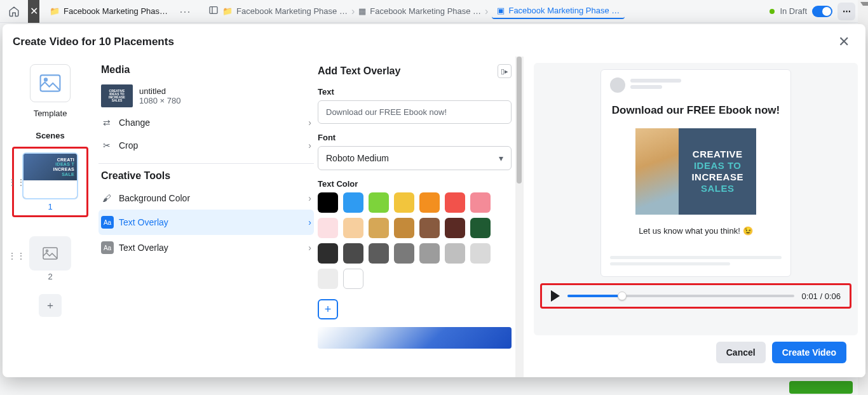 This screenshot has height=395, width=868. Describe the element at coordinates (120, 11) in the screenshot. I see `page-tab: 📁 Facebook Marketing Phas… ⋯` at that location.